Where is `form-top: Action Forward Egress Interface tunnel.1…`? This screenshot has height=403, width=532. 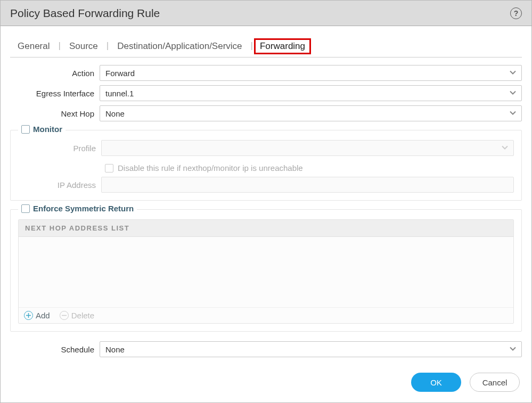 form-top: Action Forward Egress Interface tunnel.1… is located at coordinates (266, 93).